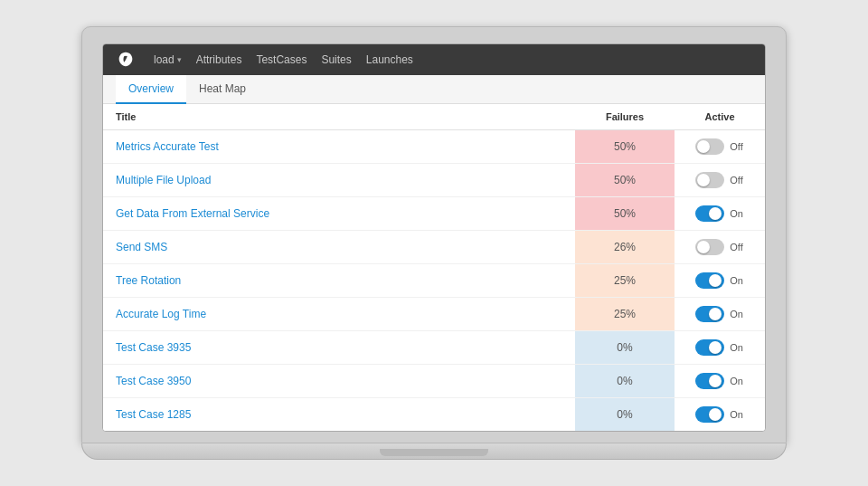 Image resolution: width=868 pixels, height=486 pixels. What do you see at coordinates (339, 382) in the screenshot?
I see `table-cell-title: Test Case 3950` at bounding box center [339, 382].